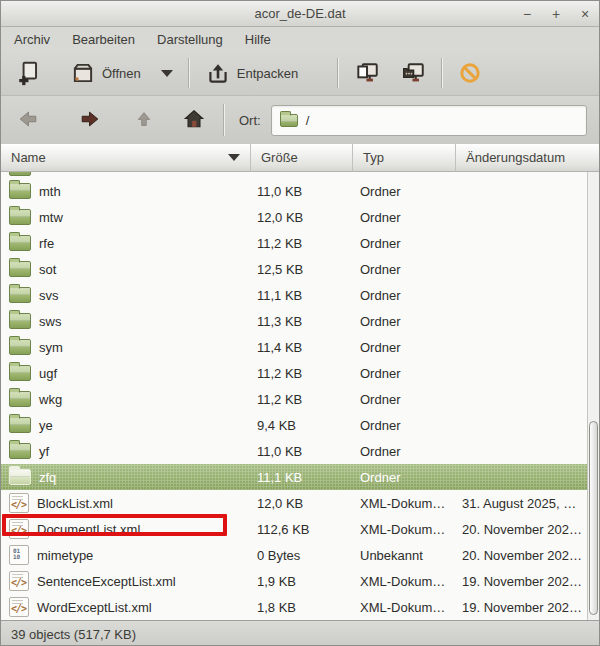 This screenshot has height=646, width=600. I want to click on table-row: ye9,4 KBOrdner, so click(300, 425).